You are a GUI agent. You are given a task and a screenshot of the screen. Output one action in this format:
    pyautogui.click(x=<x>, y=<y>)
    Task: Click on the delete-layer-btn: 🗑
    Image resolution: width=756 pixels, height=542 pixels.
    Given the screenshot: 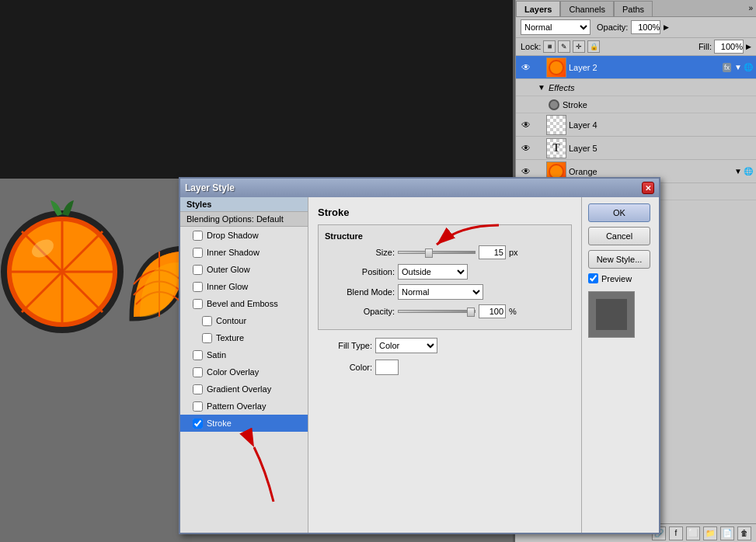 What is the action you would take?
    pyautogui.click(x=744, y=533)
    